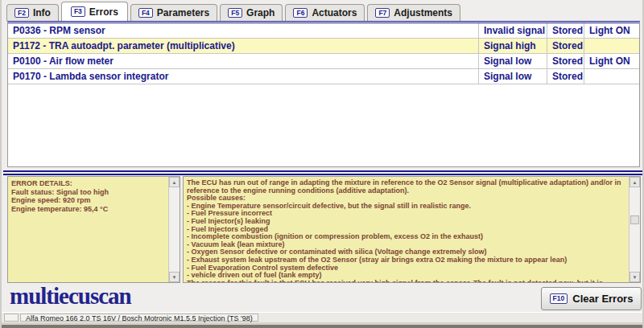 The image size is (644, 328). Describe the element at coordinates (634, 230) in the screenshot. I see `error-description-scrollbar: ▲ ▼` at that location.